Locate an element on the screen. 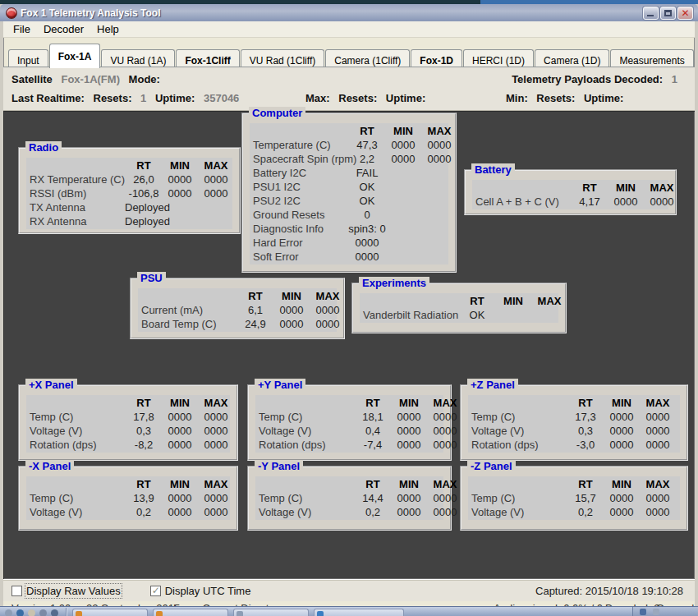 The width and height of the screenshot is (698, 616). table-row: Temp (C)15,700000000 is located at coordinates (574, 498).